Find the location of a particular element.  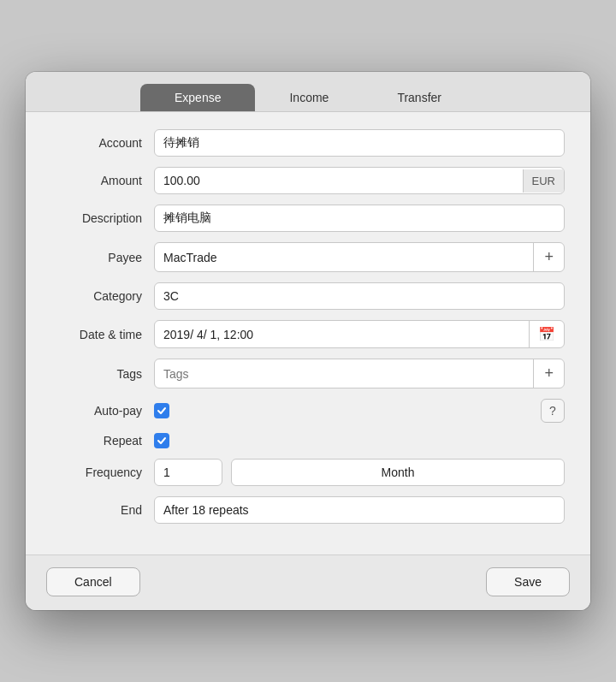

category-field is located at coordinates (359, 296).